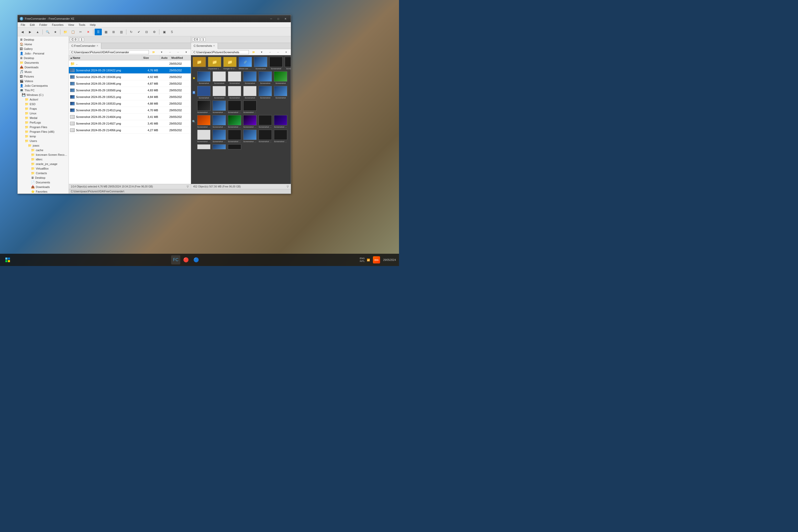 This screenshot has width=798, height=532. Describe the element at coordinates (250, 121) in the screenshot. I see `thumb-item-r5-4: Screenshot 2024-05-24` at that location.